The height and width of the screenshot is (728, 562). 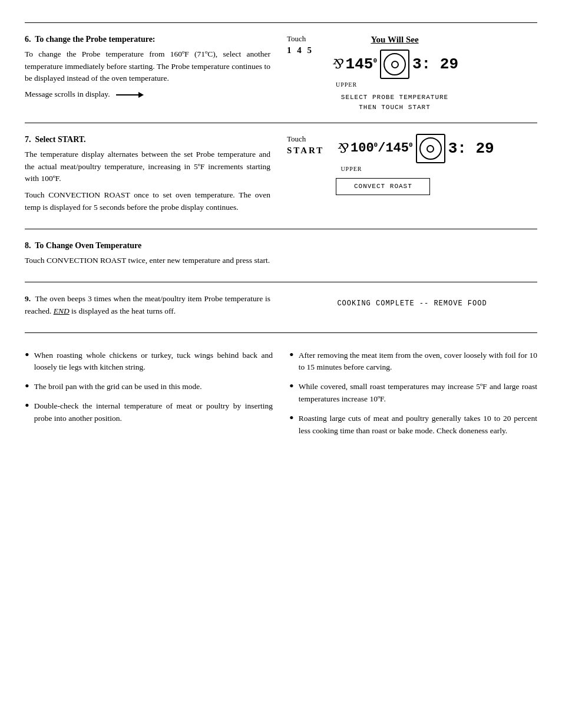 What do you see at coordinates (414, 393) in the screenshot?
I see `tip-right-2: • While covered, small roast temperature…` at bounding box center [414, 393].